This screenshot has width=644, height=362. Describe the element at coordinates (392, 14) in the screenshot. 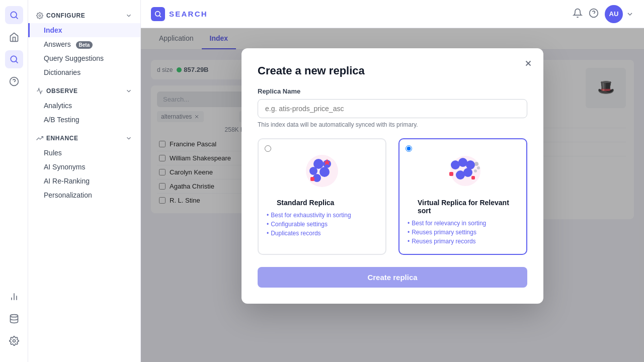

I see `top-bar: SEARCH AU` at that location.